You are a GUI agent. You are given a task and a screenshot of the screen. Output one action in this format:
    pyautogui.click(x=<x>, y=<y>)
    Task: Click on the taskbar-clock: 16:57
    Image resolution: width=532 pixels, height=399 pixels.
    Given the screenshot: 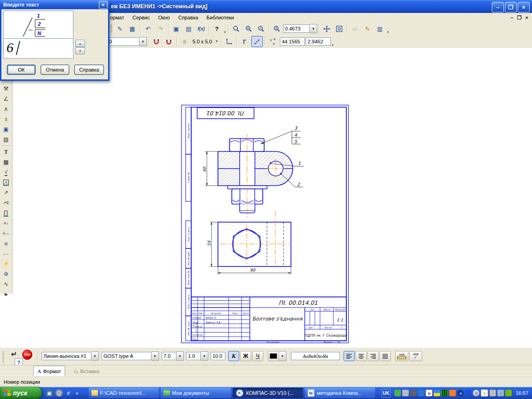 What is the action you would take?
    pyautogui.click(x=522, y=393)
    